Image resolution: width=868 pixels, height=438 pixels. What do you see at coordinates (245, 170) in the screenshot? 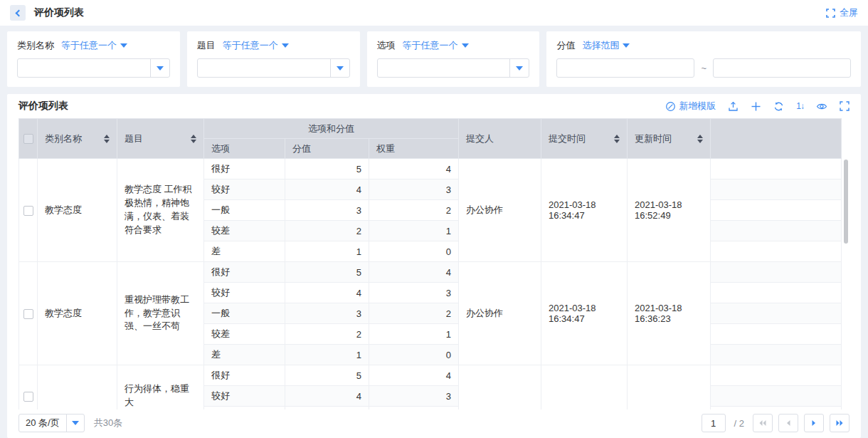
I see `option-cell: 很好` at bounding box center [245, 170].